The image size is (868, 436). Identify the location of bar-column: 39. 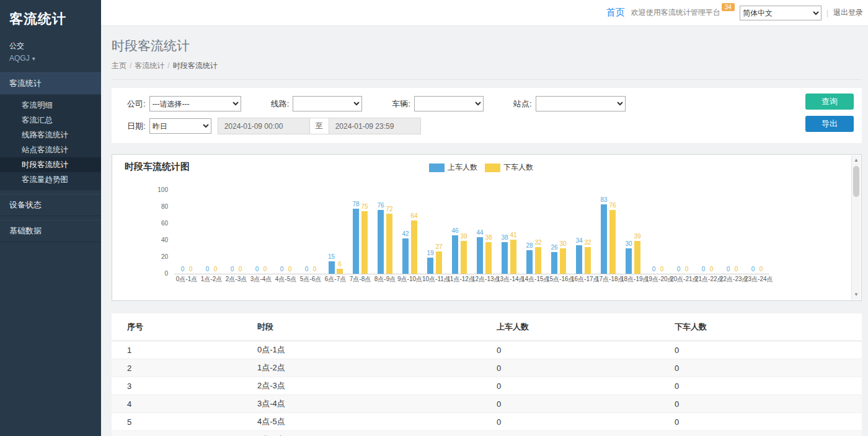
(464, 253).